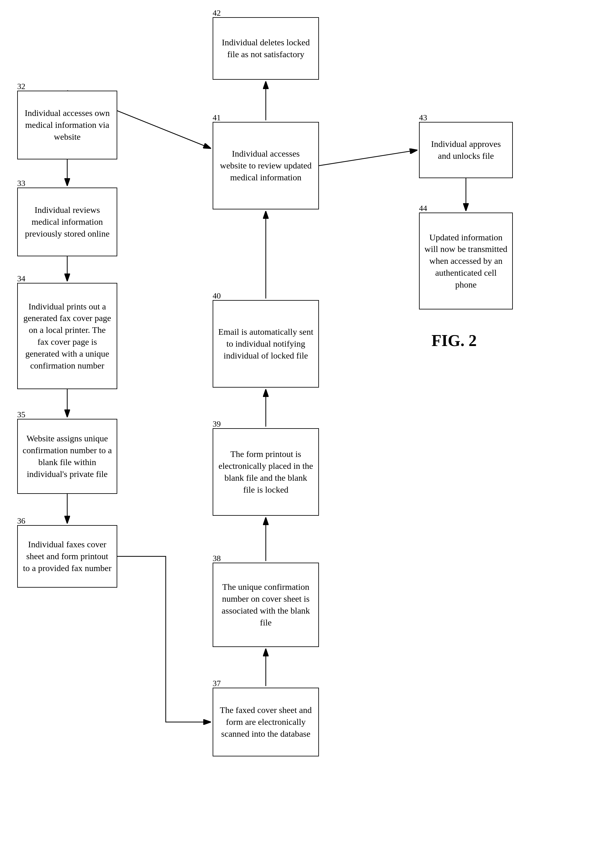 The width and height of the screenshot is (606, 868). I want to click on label-40: 40, so click(217, 296).